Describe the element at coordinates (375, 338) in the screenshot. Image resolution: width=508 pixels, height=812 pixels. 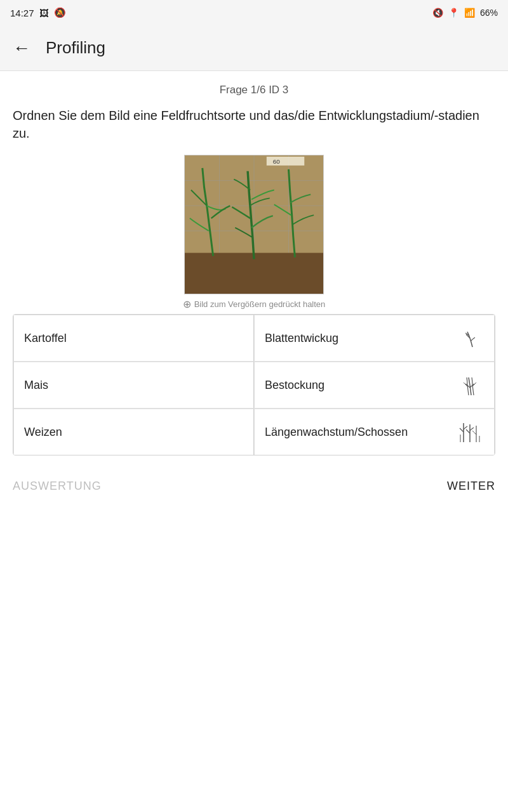
I see `option-blattentwickug: Blattentwickug` at that location.